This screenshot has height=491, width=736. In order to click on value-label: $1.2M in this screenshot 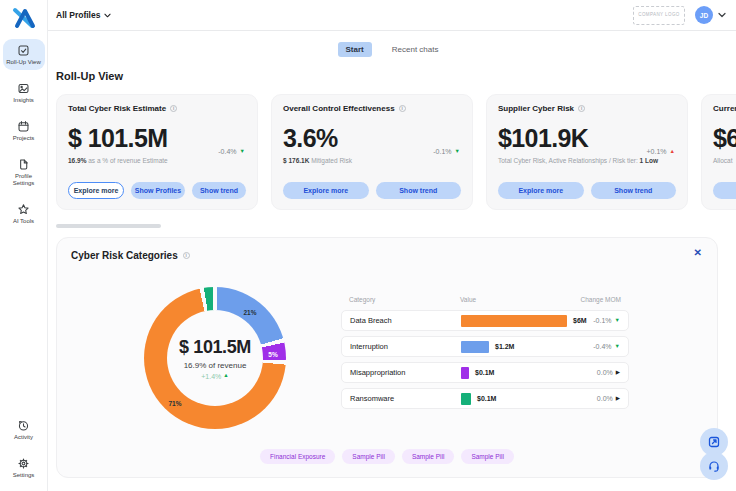, I will do `click(504, 346)`.